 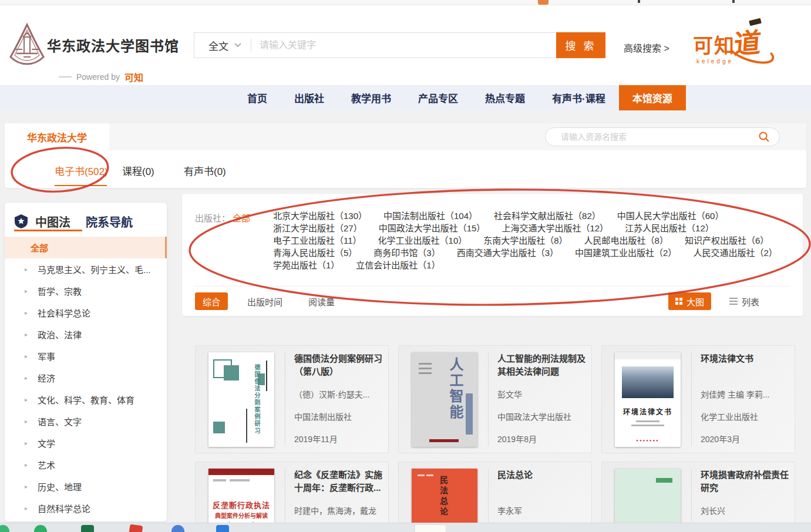 What do you see at coordinates (307, 265) in the screenshot?
I see `publisher-filter: 学苑出版社（1）` at bounding box center [307, 265].